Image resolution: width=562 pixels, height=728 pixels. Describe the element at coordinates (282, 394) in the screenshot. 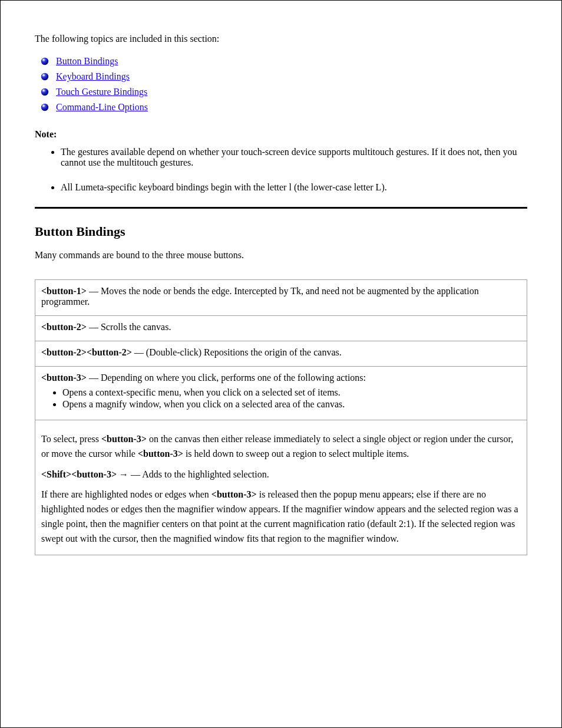

I see `table-row: <button-3> — Depending on where you clic…` at that location.